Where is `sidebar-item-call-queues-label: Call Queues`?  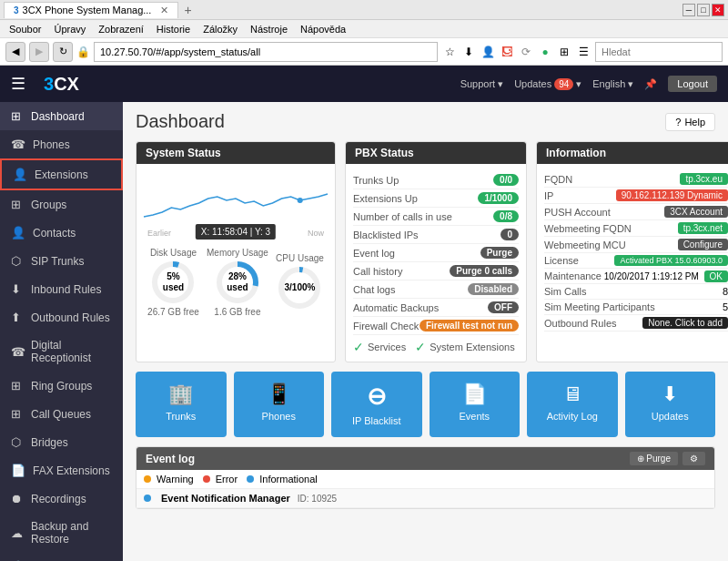
sidebar-item-call-queues-label: Call Queues is located at coordinates (61, 414).